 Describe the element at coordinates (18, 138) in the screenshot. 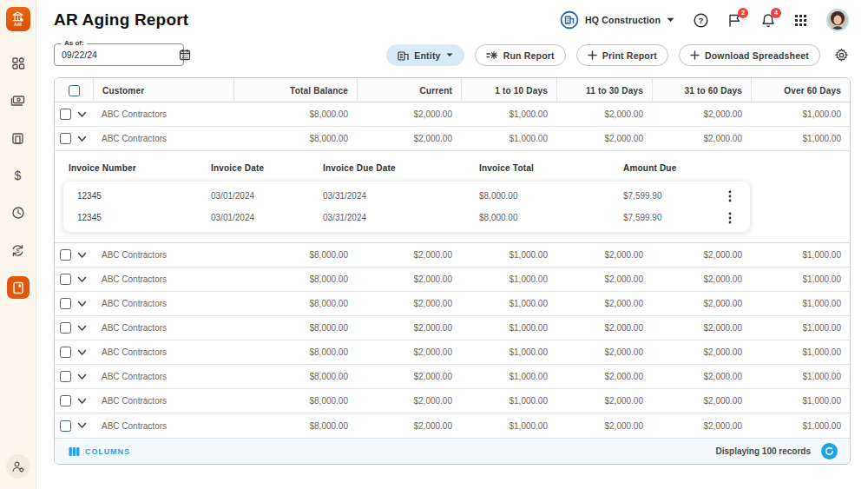

I see `sidebar-item-documents` at that location.